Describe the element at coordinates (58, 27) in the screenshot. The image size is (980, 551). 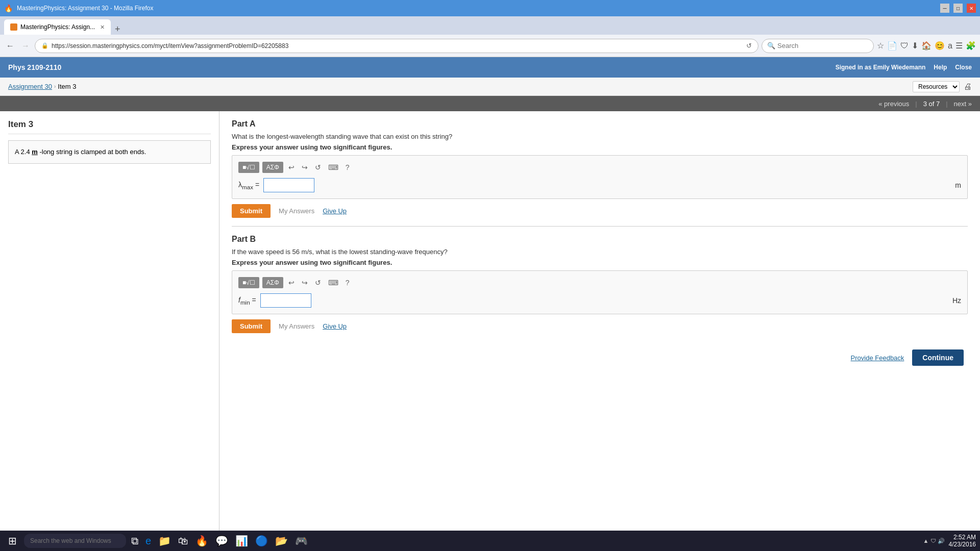
I see `tab-label: MasteringPhysics: Assign...` at that location.